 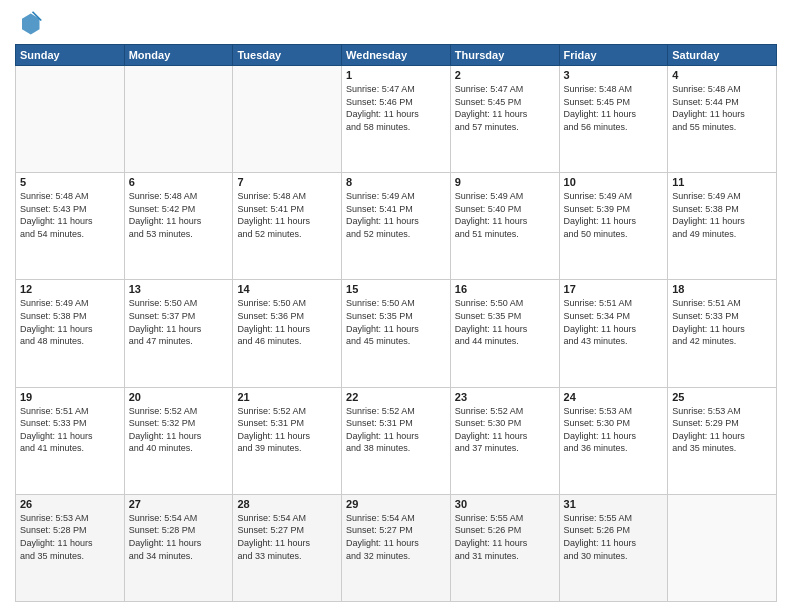 What do you see at coordinates (614, 75) in the screenshot?
I see `day-number: 3` at bounding box center [614, 75].